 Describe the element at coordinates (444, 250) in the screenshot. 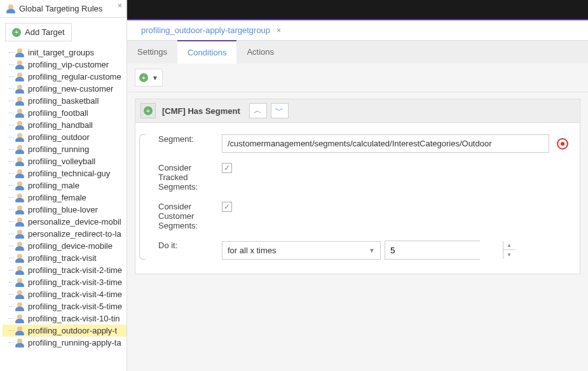

I see `do-it-count-input` at that location.